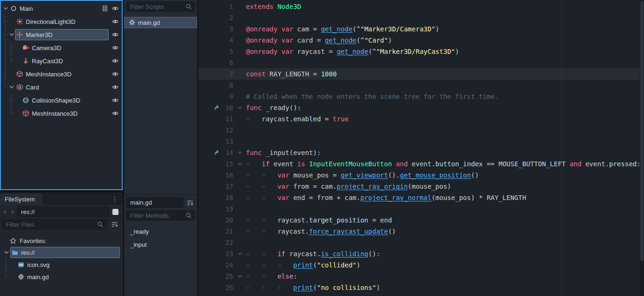 Image resolution: width=644 pixels, height=296 pixels. Describe the element at coordinates (422, 18) in the screenshot. I see `code-line: 2` at that location.